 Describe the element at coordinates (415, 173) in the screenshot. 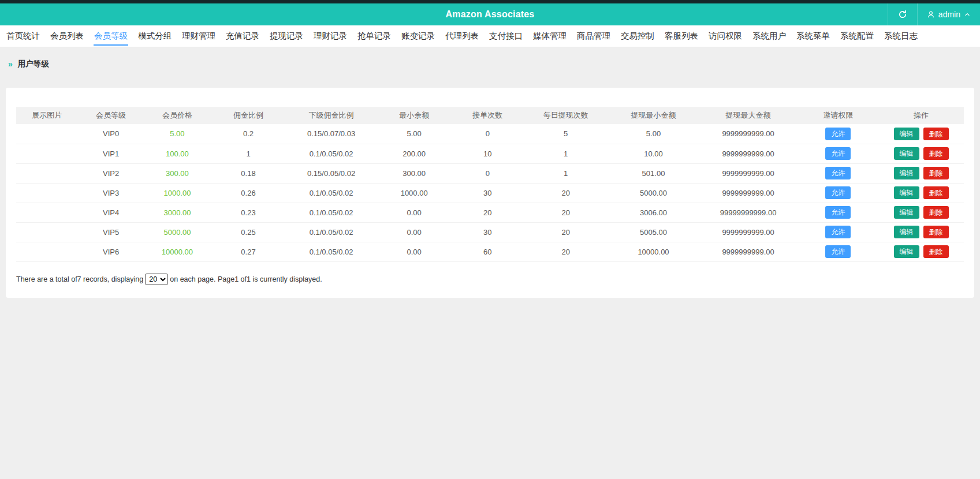

I see `cell-min-balance: 300.00` at that location.